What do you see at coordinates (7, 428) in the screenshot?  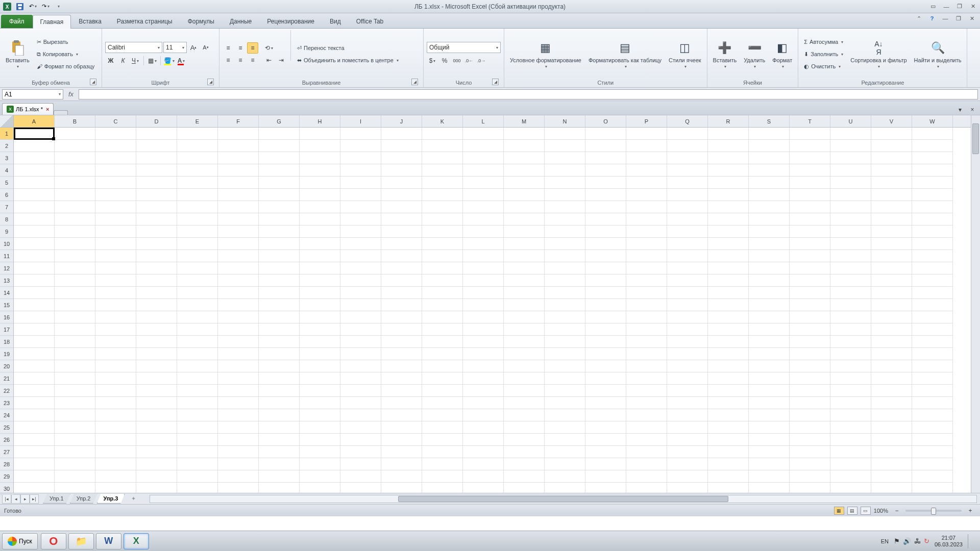 I see `row-header: 25` at bounding box center [7, 428].